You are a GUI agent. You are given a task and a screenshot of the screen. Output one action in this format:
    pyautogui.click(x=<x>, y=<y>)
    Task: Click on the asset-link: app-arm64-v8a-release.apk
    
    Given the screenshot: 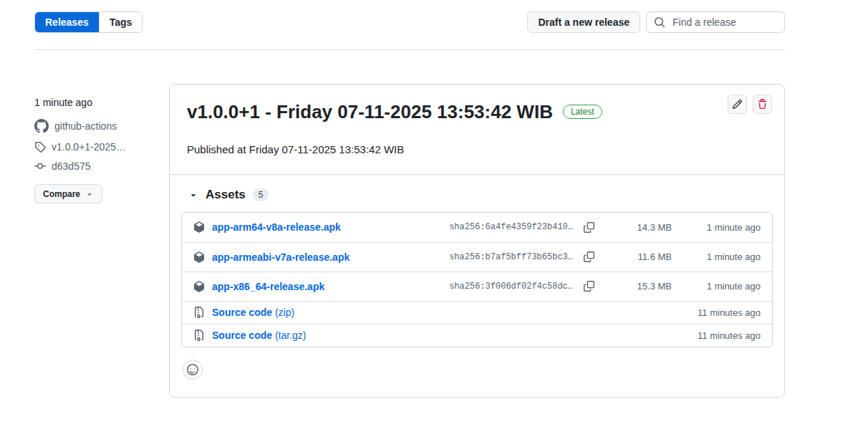 What is the action you would take?
    pyautogui.click(x=276, y=227)
    